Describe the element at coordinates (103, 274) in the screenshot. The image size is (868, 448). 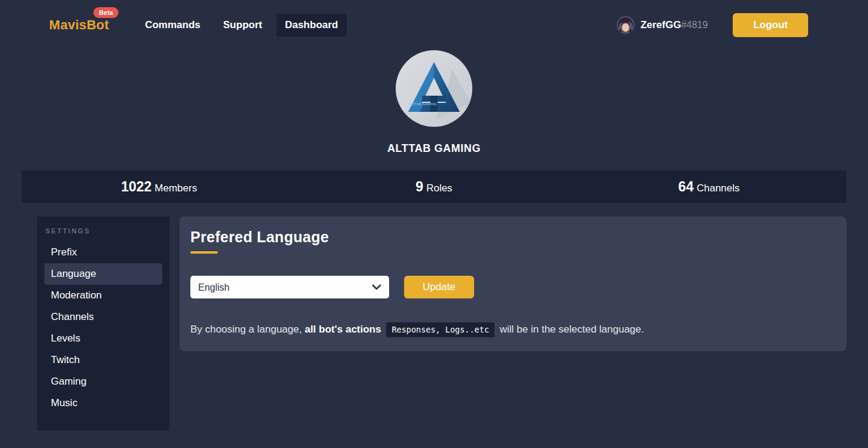
I see `sidebar-item-language: Language` at that location.